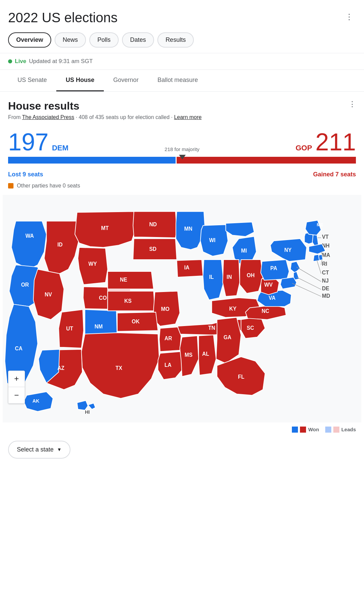 Image resolution: width=364 pixels, height=611 pixels. Describe the element at coordinates (305, 430) in the screenshot. I see `legend-dem-won: Won` at that location.